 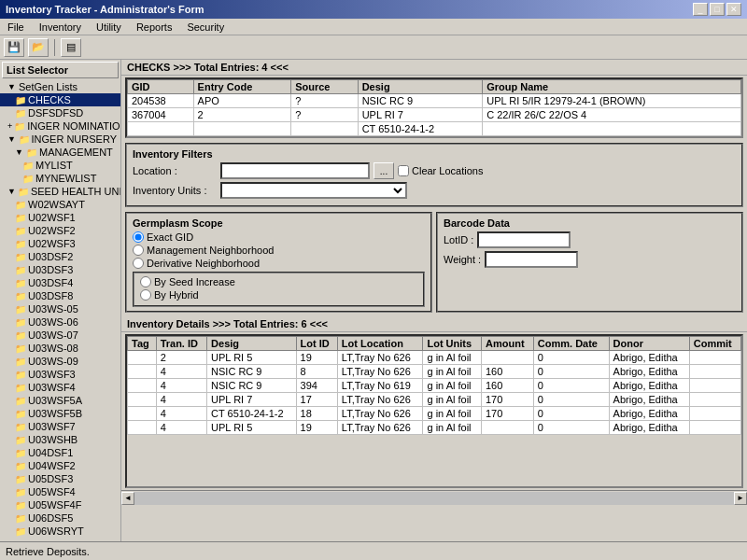 I want to click on cell-source, so click(x=325, y=129).